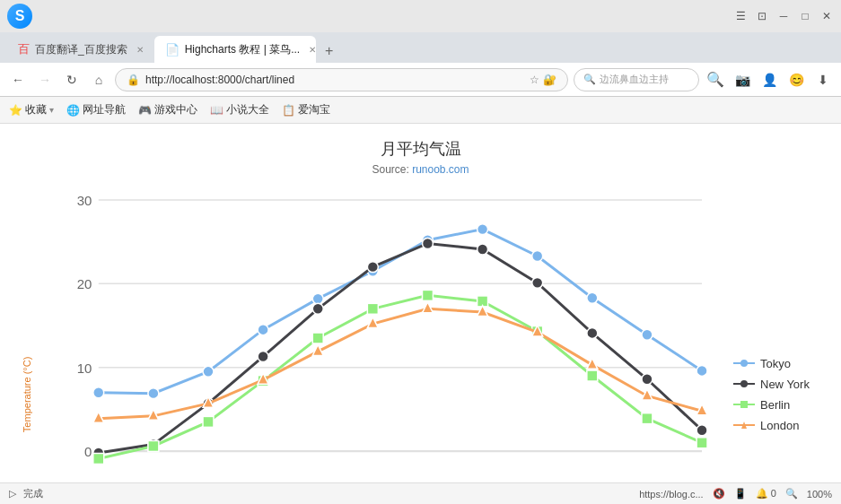 This screenshot has width=841, height=504. What do you see at coordinates (535, 80) in the screenshot?
I see `star-icon: ☆` at bounding box center [535, 80].